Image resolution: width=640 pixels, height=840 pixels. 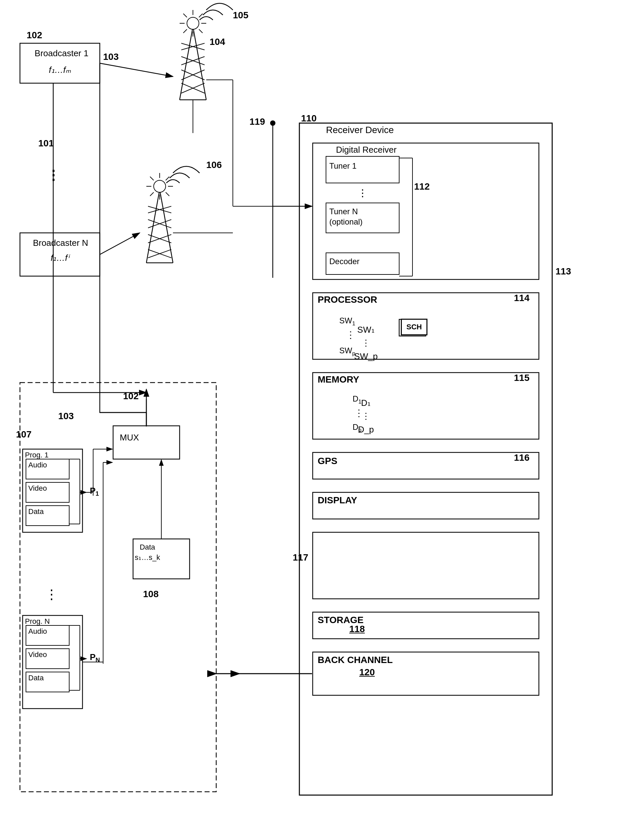 What do you see at coordinates (357, 629) in the screenshot?
I see `ref-118-label: 118` at bounding box center [357, 629].